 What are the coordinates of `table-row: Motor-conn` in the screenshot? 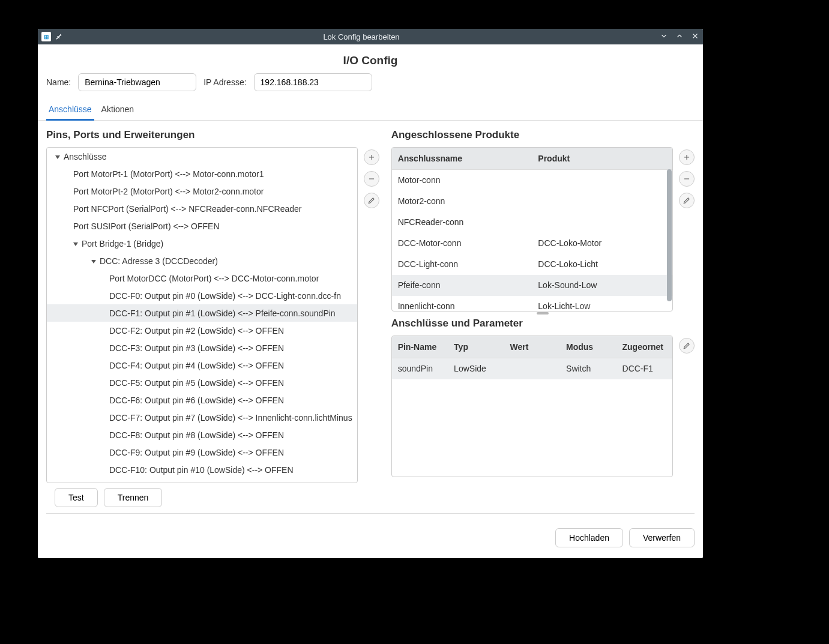 It's located at (532, 180).